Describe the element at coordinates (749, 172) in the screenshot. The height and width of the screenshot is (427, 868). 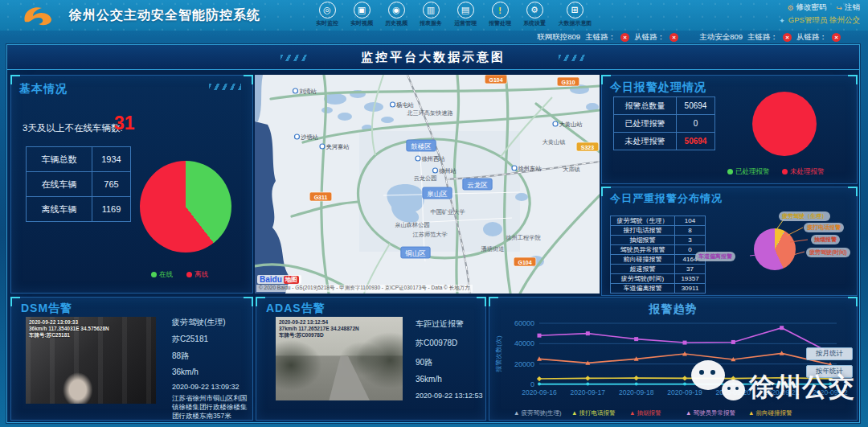
I see `legend-processed: 已处理报警` at that location.